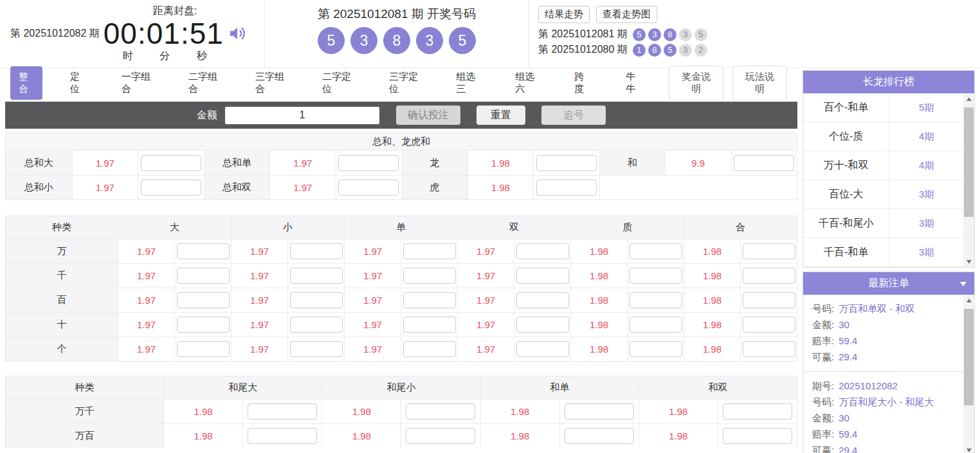 This screenshot has width=980, height=453. What do you see at coordinates (428, 115) in the screenshot?
I see `confirm-bet-button: 确认投注` at bounding box center [428, 115].